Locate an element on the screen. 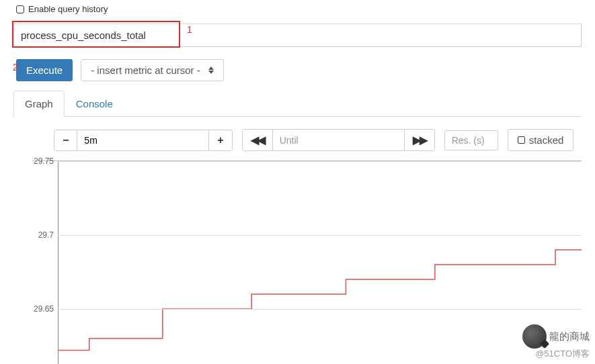 The height and width of the screenshot is (364, 595). y-tick-label: 29.7 is located at coordinates (41, 235).